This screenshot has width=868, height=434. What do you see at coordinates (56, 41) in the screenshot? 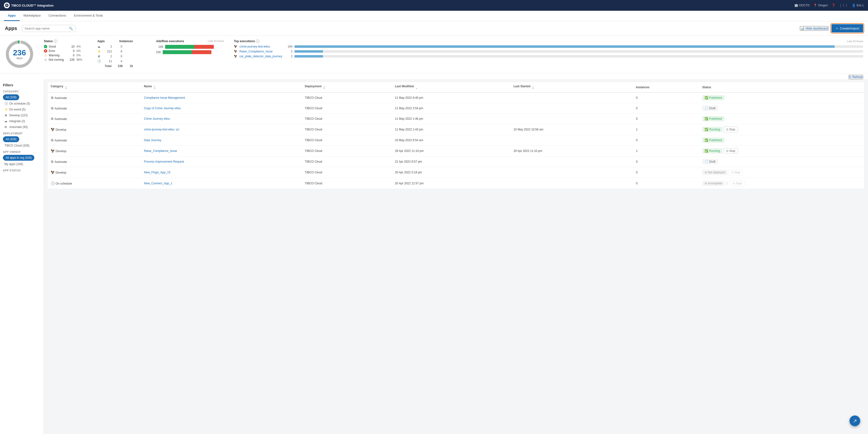
I see `status-info-icon: i` at bounding box center [56, 41].